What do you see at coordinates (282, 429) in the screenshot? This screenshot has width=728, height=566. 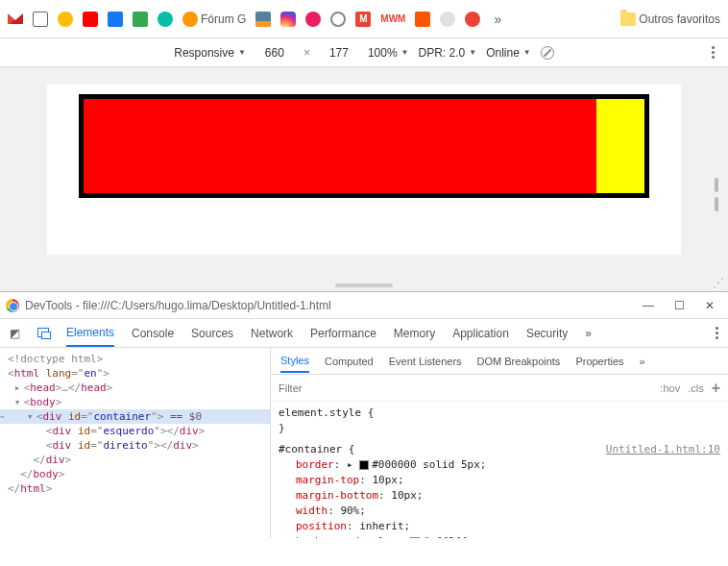 I see `close-brace: }` at bounding box center [282, 429].